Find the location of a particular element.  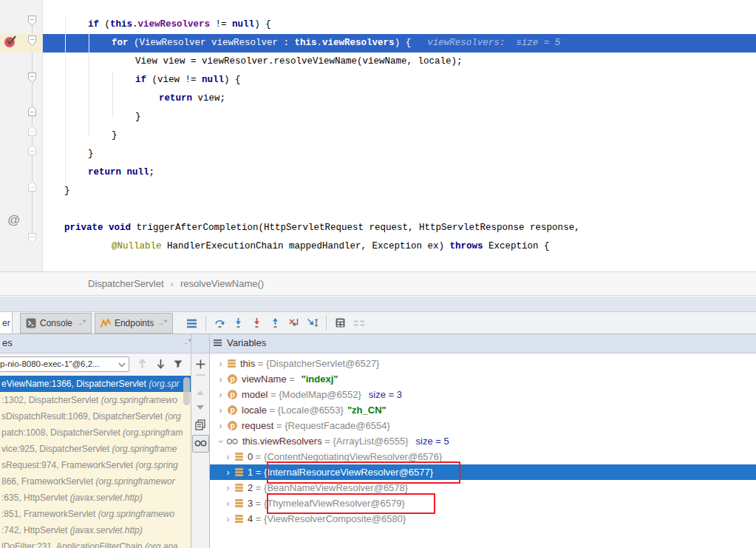

variable-name: locale is located at coordinates (254, 410).